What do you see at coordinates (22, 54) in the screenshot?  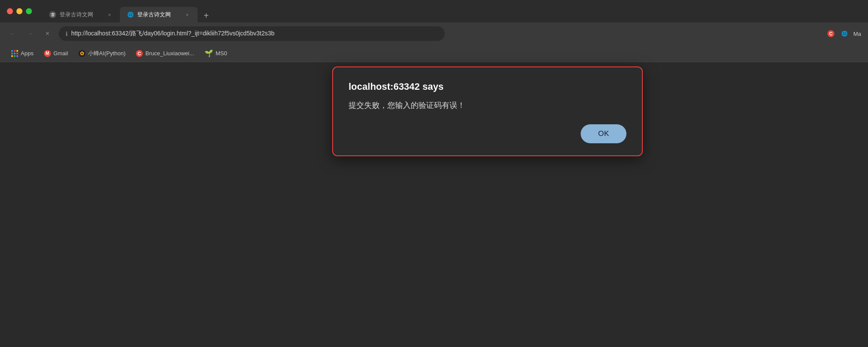 I see `bookmark-apps: Apps` at bounding box center [22, 54].